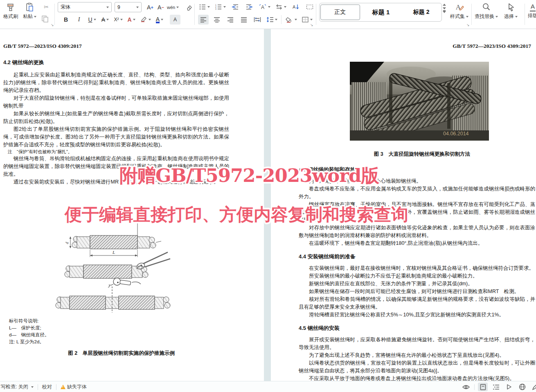 Image resolution: width=536 pixels, height=392 pixels. Describe the element at coordinates (150, 7) in the screenshot. I see `increase-font-button: A+` at that location.